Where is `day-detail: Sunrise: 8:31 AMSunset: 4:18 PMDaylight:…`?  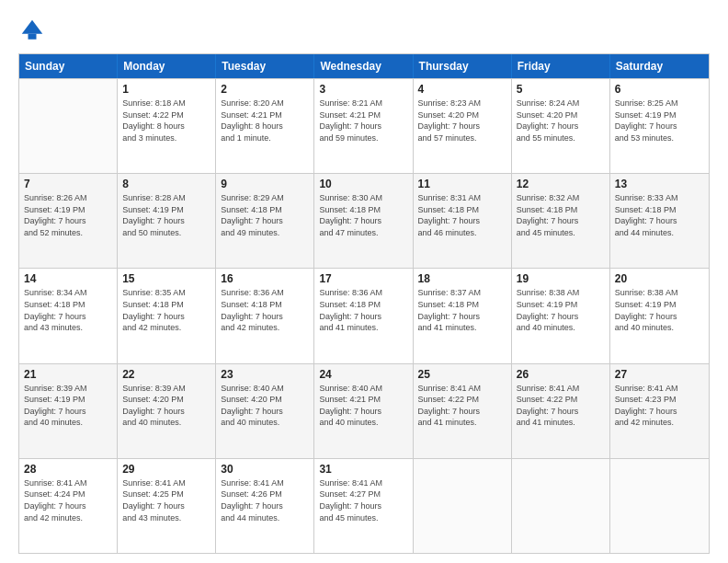 day-detail: Sunrise: 8:31 AMSunset: 4:18 PMDaylight:… is located at coordinates (462, 215).